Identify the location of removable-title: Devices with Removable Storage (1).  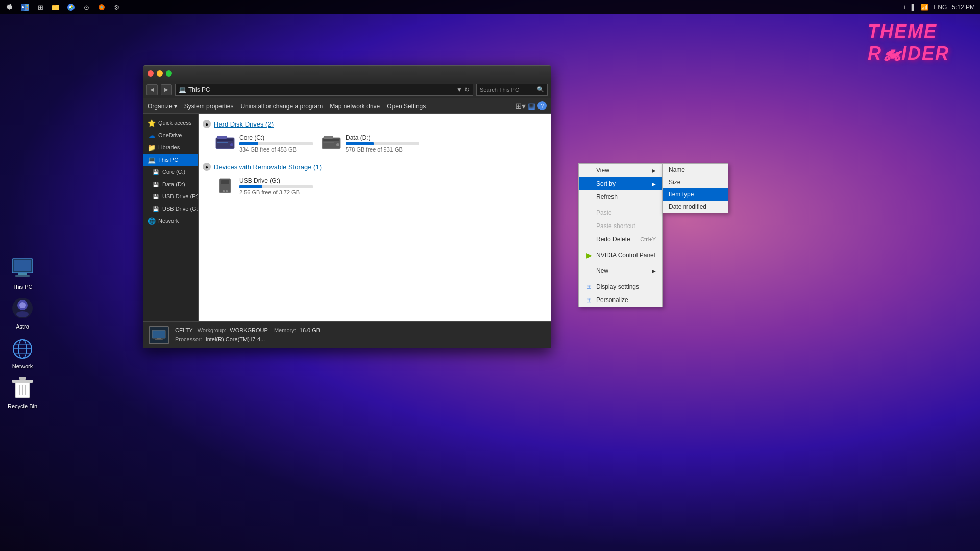
(267, 167).